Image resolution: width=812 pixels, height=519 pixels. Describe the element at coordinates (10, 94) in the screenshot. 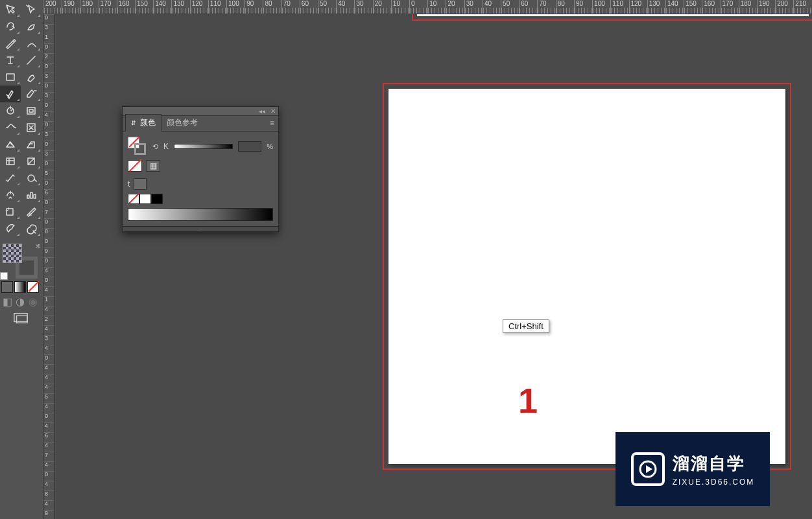

I see `shaper-tool` at that location.